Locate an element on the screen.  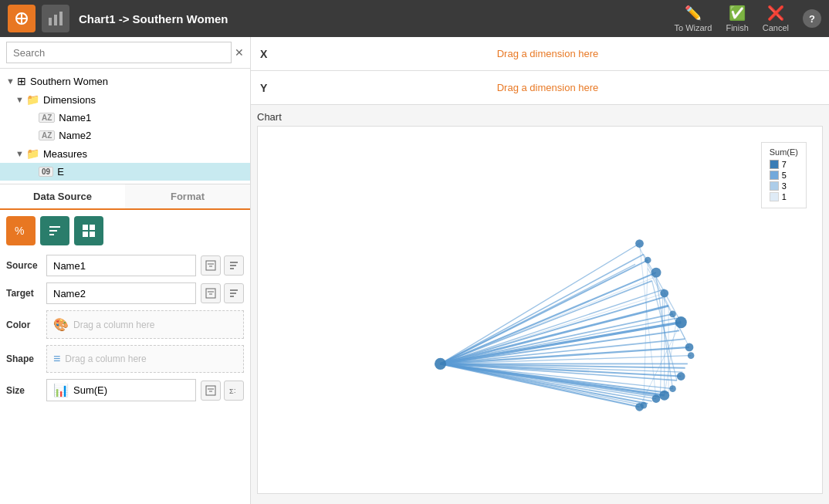
color-drop-zone: 🎨 Drag a column here is located at coordinates (145, 324).